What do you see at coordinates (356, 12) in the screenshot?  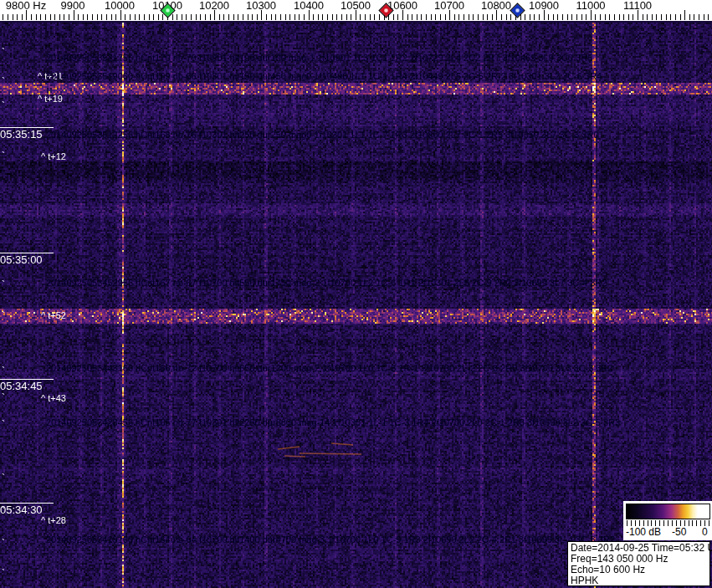 I see `frequency-ruler: 9800 Hz990010000101001020010300104001050…` at bounding box center [356, 12].